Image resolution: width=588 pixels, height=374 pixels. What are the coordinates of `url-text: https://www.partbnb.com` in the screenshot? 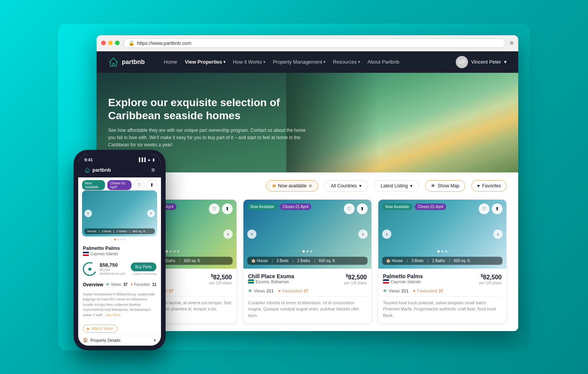 It's located at (164, 43).